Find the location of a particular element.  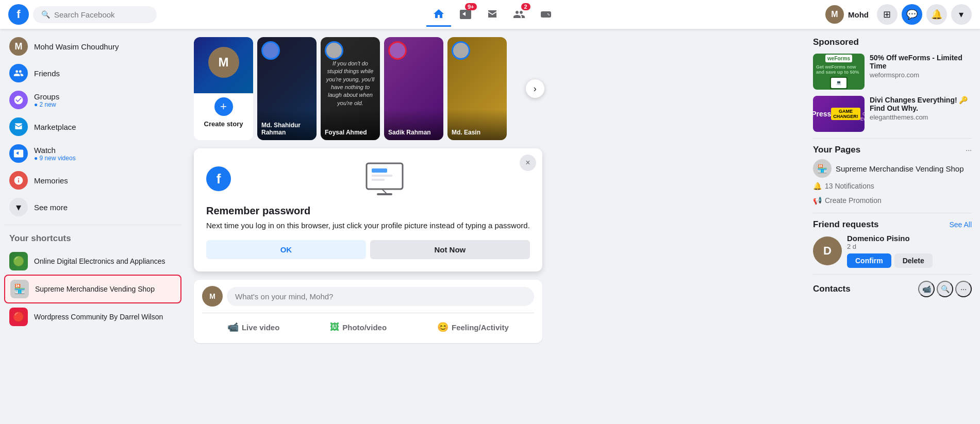

photo-video-icon: 🖼 is located at coordinates (335, 328).